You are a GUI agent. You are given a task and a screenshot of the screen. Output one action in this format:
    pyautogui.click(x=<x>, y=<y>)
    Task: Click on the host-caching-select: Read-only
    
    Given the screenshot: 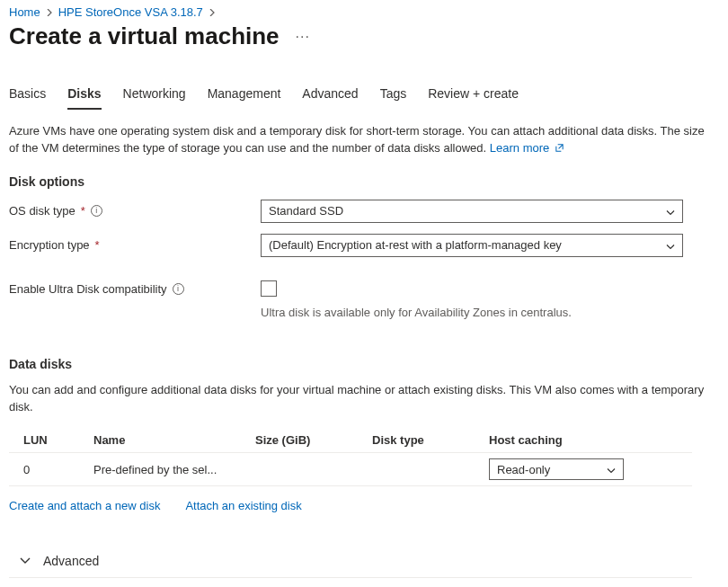 What is the action you would take?
    pyautogui.click(x=556, y=469)
    